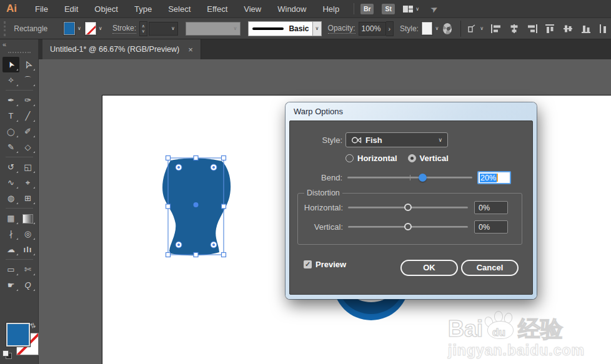 This screenshot has height=364, width=611. I want to click on curvature-tool: ✑, so click(27, 100).